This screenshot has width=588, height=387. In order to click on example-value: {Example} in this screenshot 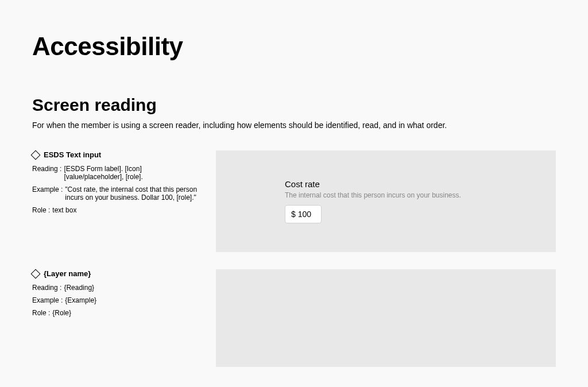, I will do `click(132, 300)`.